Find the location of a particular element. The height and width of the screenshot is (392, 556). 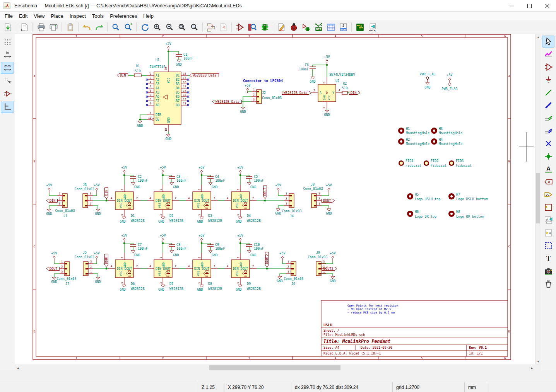

assign-footprints-button is located at coordinates (306, 27).